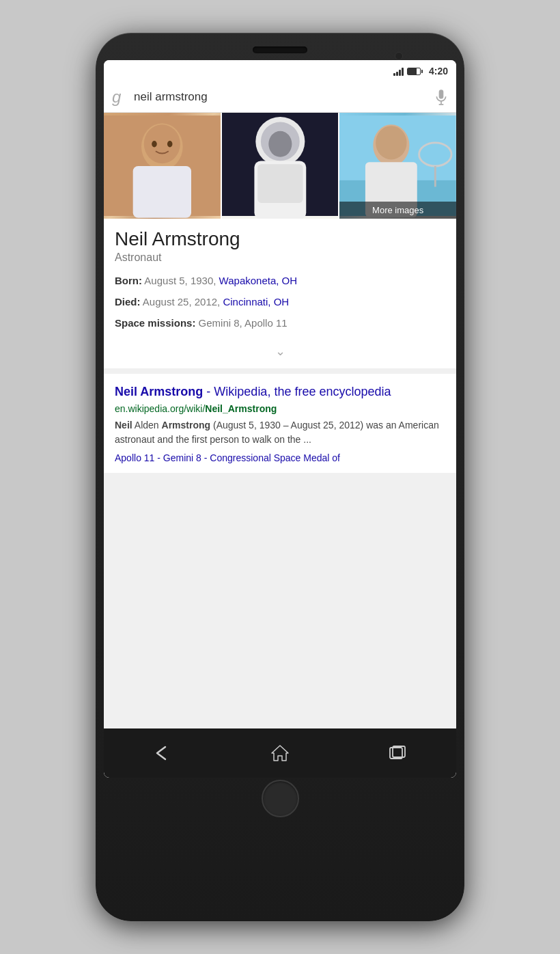 This screenshot has width=560, height=954. What do you see at coordinates (397, 165) in the screenshot?
I see `person-image-3: More images` at bounding box center [397, 165].